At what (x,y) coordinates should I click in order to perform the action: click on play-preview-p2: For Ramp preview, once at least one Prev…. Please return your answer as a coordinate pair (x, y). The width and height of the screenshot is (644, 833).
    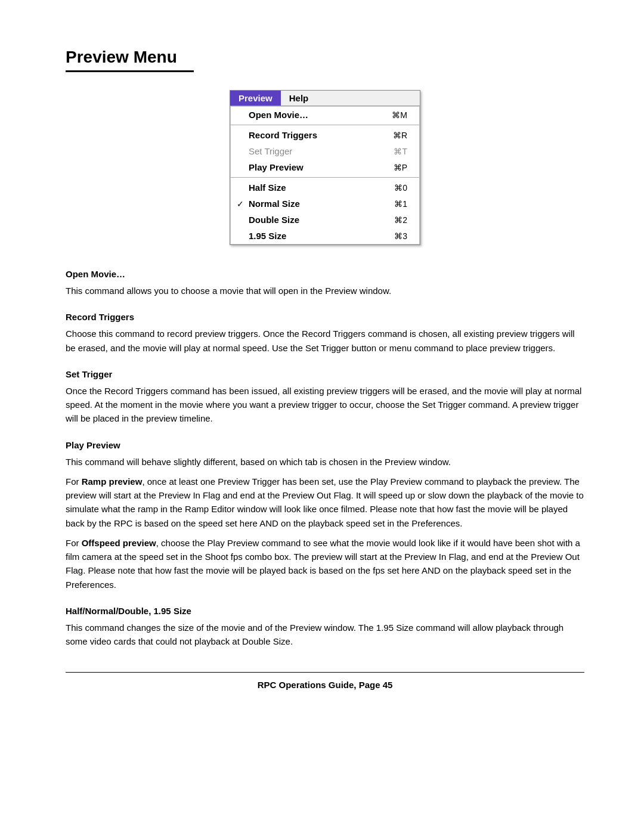
    Looking at the image, I should click on (325, 502).